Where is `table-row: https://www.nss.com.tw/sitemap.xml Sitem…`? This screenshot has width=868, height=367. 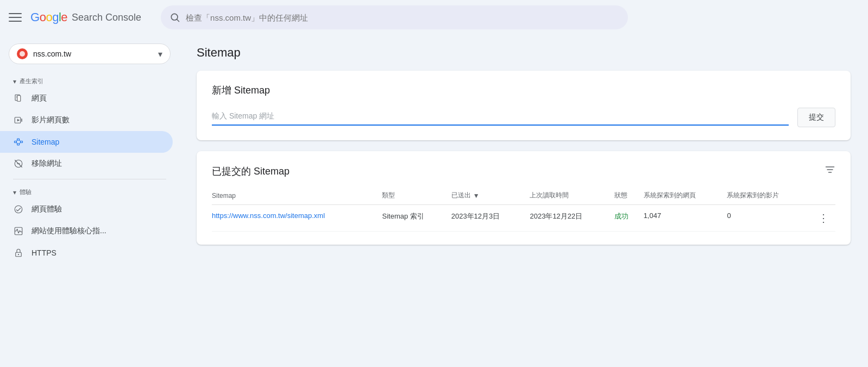 table-row: https://www.nss.com.tw/sitemap.xml Sitem… is located at coordinates (524, 219).